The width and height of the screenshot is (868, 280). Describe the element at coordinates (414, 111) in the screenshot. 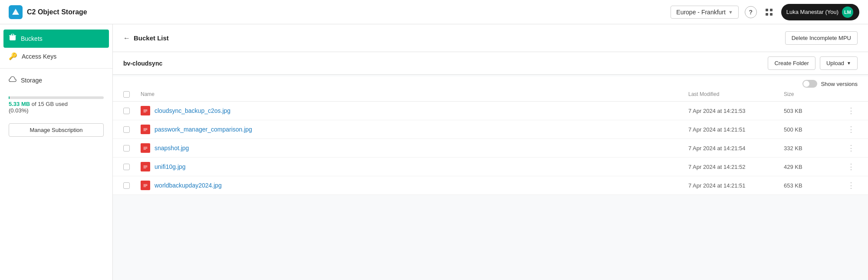

I see `file-name-cell: cloudsync_backup_c2os.jpg` at that location.